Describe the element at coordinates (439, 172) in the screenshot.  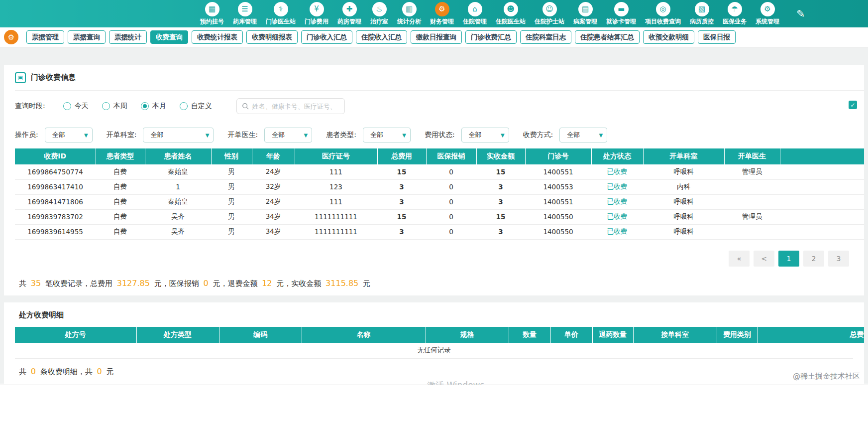
I see `table-row: 1699864750774 自费 秦始皇 男 24岁 111 15 0 15 1…` at that location.